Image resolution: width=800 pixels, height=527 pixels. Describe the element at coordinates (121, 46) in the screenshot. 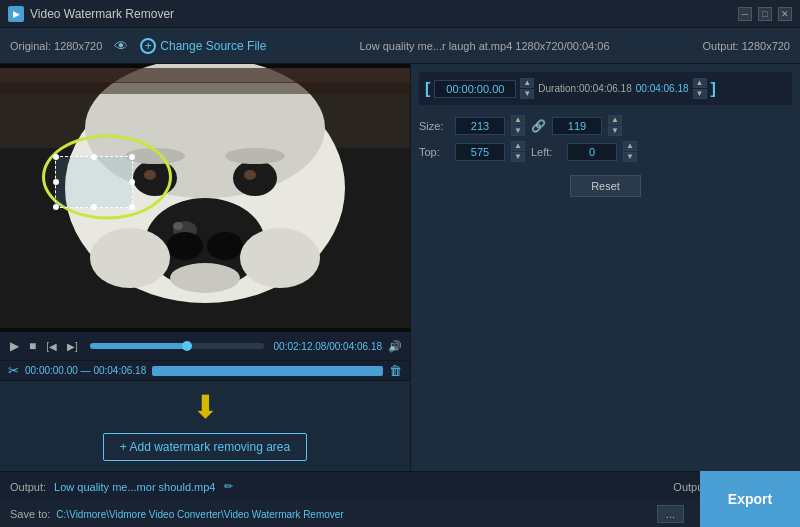

I see `eye-icon: 👁` at that location.